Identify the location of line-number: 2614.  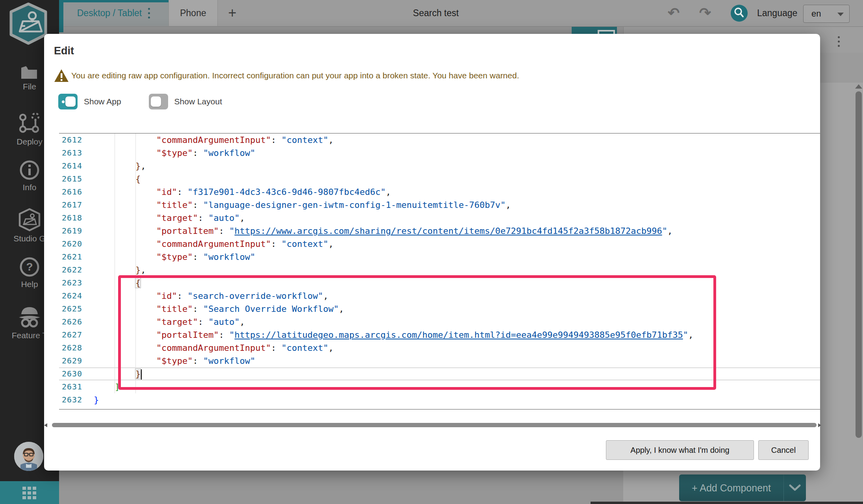
(72, 166).